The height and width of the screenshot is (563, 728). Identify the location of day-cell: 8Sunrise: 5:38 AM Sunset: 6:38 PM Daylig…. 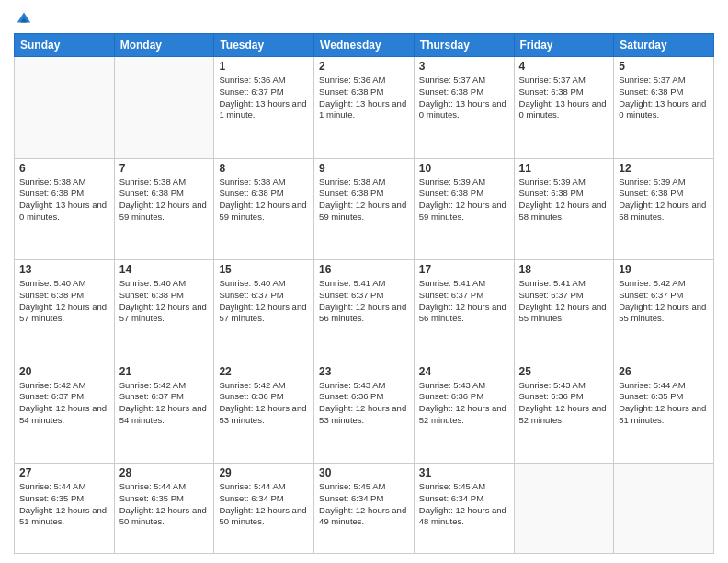
(265, 210).